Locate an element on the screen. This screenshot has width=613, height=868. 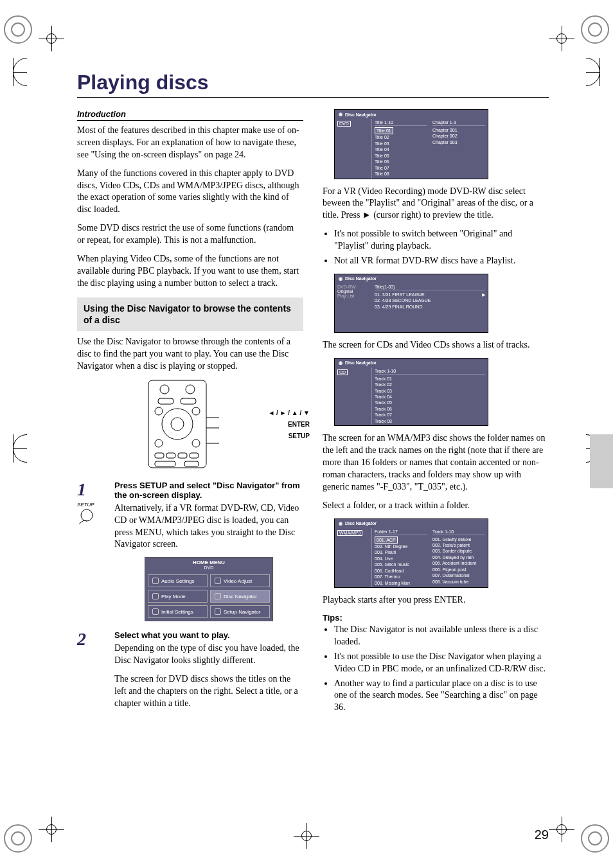
folder-row: 001. ACP is located at coordinates (386, 540).